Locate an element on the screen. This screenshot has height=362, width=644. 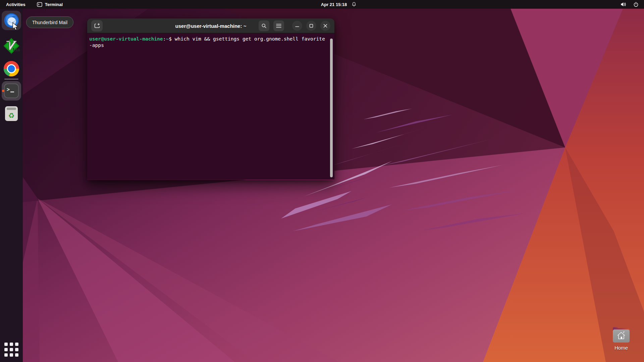
home-icon-label: Home is located at coordinates (621, 348).